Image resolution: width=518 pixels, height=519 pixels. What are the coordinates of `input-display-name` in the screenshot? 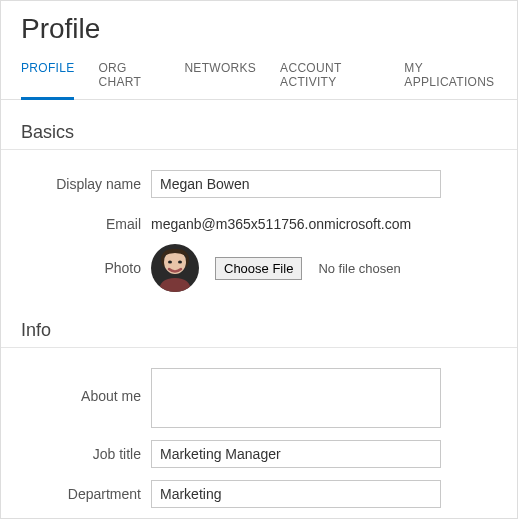 It's located at (296, 184).